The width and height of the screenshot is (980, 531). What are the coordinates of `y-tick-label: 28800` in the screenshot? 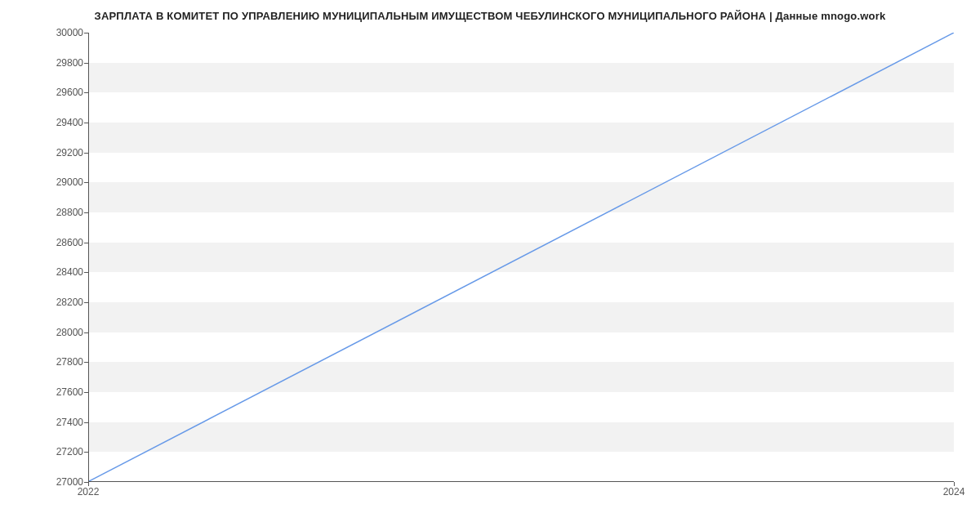 It's located at (59, 212).